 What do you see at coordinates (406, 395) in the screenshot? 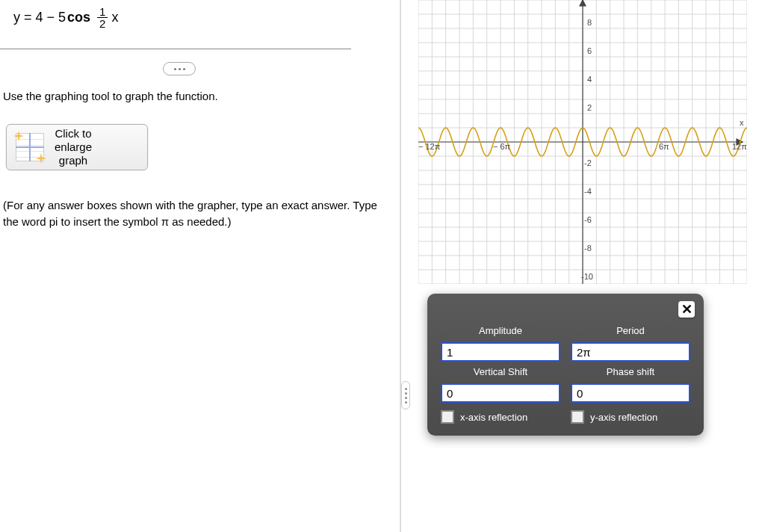
I see `pane-resize-handle` at bounding box center [406, 395].